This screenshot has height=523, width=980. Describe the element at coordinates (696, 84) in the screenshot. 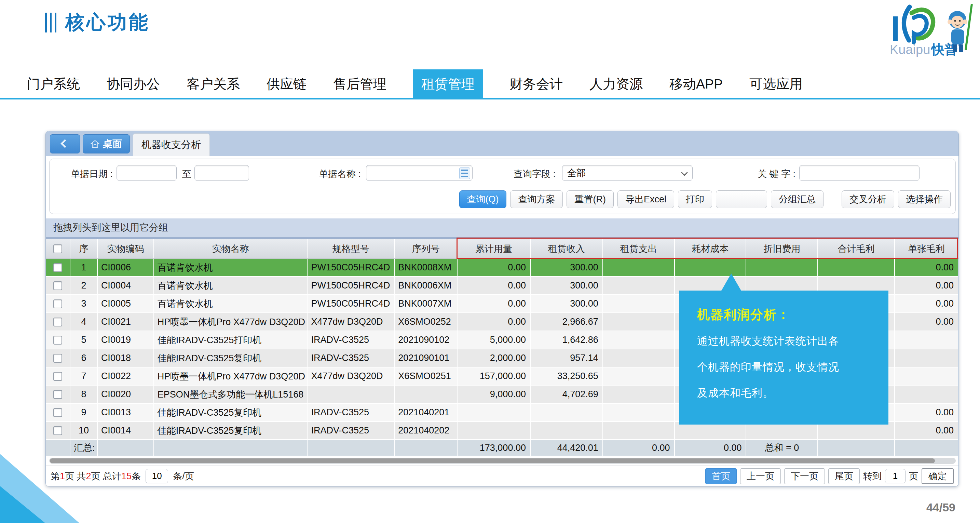

I see `nav-item-8: 移动APP` at that location.